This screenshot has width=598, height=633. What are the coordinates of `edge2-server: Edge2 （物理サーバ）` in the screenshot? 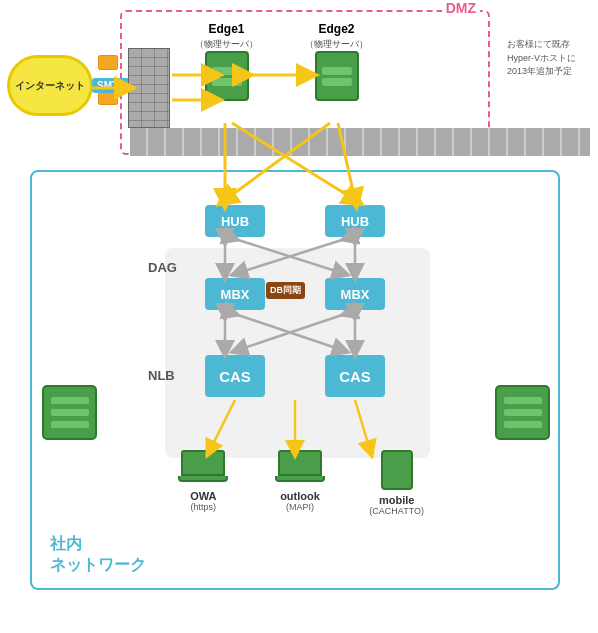 It's located at (336, 62).